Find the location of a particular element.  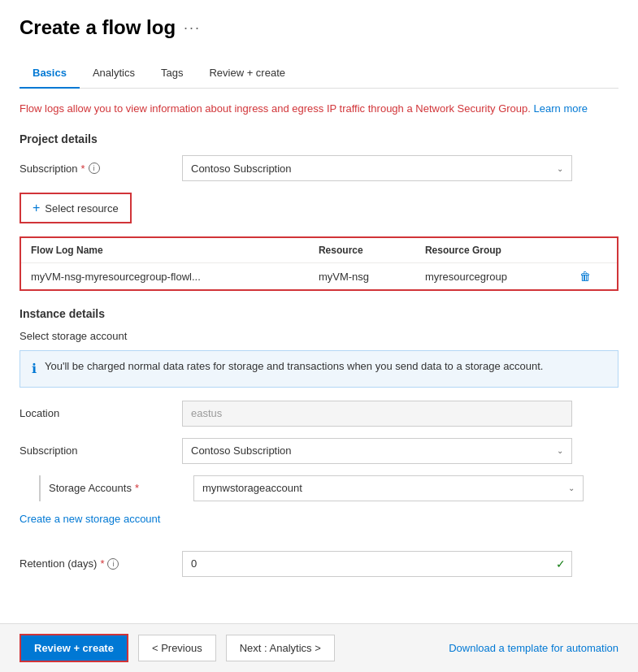

resource-cell: myVM-nsg is located at coordinates (362, 276).